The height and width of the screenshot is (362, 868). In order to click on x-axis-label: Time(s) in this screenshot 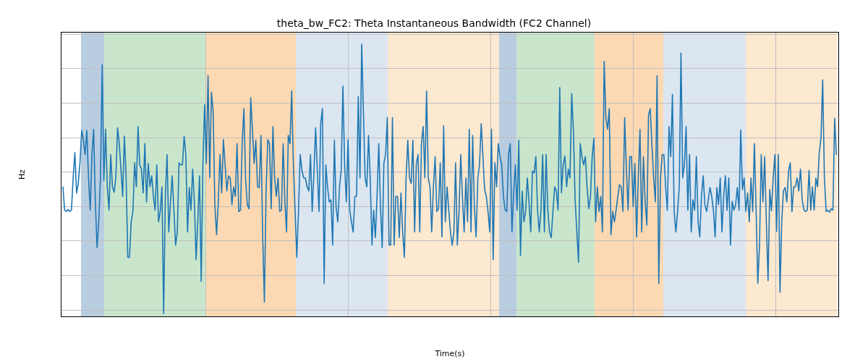, I will do `click(450, 353)`.